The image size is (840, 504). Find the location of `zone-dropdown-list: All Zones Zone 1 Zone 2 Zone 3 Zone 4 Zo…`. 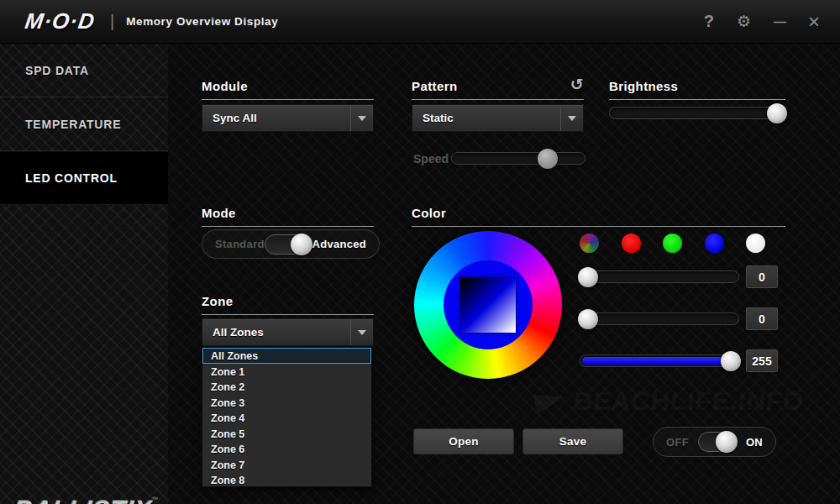

zone-dropdown-list: All Zones Zone 1 Zone 2 Zone 3 Zone 4 Zo… is located at coordinates (287, 417).